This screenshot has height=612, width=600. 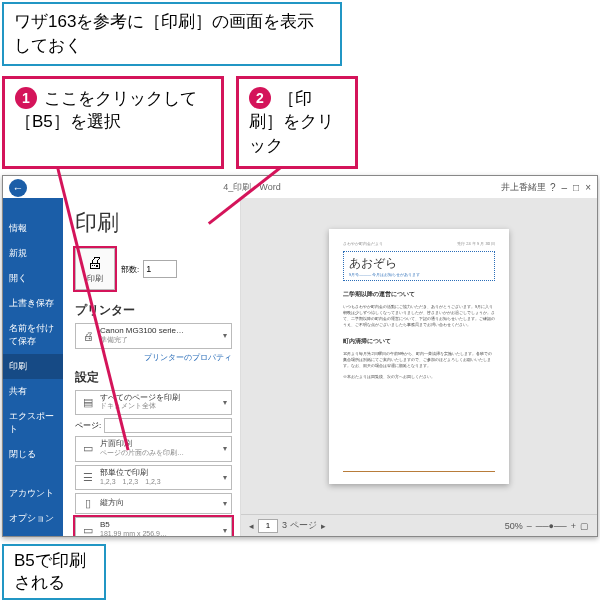 What do you see at coordinates (33, 494) in the screenshot?
I see `sidebar-item-account: アカウント` at bounding box center [33, 494].